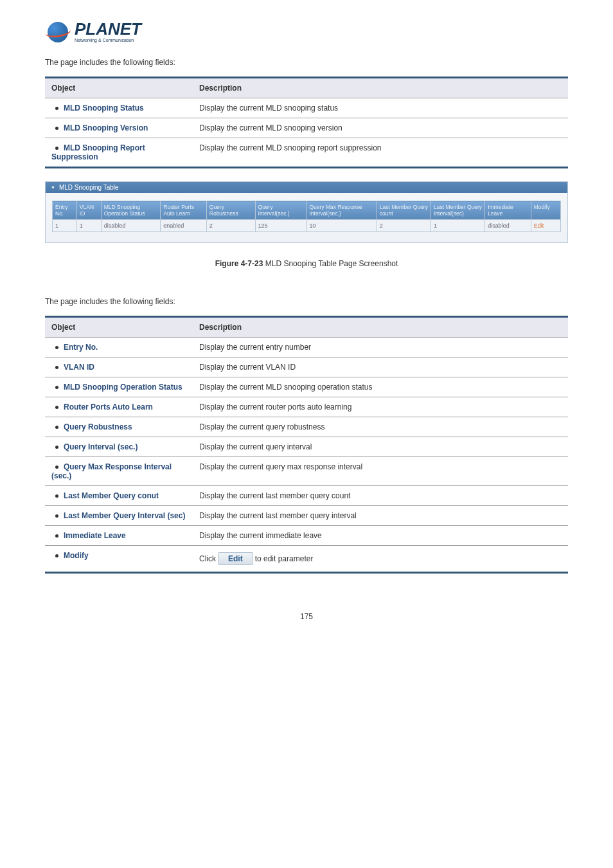 This screenshot has height=868, width=613. Describe the element at coordinates (231, 211) in the screenshot. I see `column-header: Query Robustness` at that location.